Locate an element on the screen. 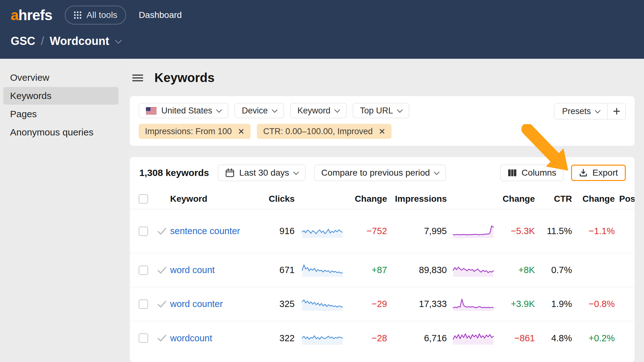 Image resolution: width=644 pixels, height=362 pixels. breadcrumb-page: Wordcount is located at coordinates (79, 41).